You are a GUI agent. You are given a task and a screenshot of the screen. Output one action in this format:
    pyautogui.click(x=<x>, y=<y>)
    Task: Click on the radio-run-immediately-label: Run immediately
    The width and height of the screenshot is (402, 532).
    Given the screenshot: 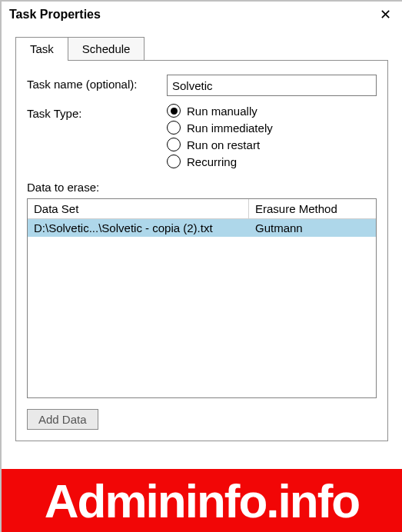 What is the action you would take?
    pyautogui.click(x=230, y=128)
    